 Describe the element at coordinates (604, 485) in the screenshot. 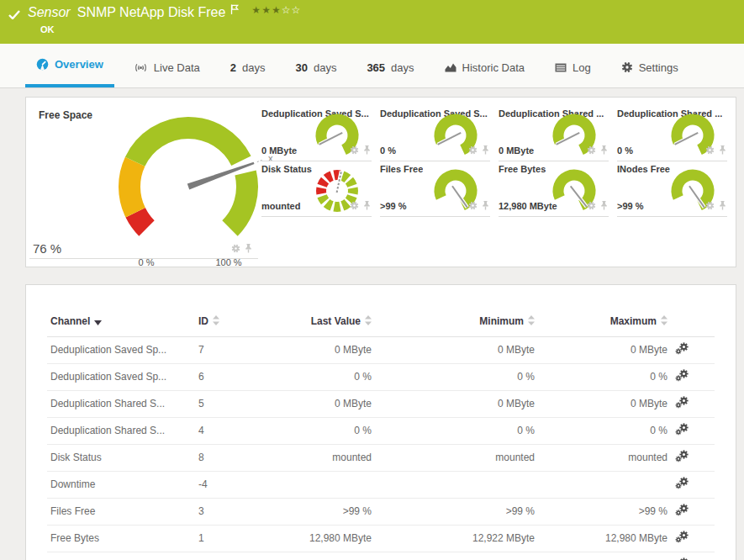

I see `cell-maximum` at that location.